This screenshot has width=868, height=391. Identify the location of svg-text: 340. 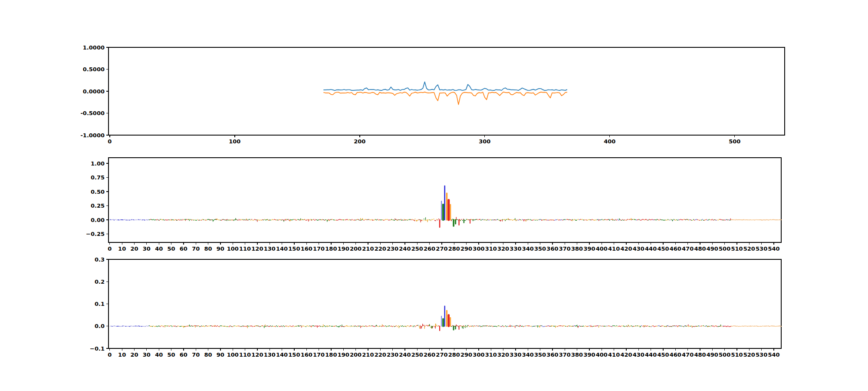
(528, 355).